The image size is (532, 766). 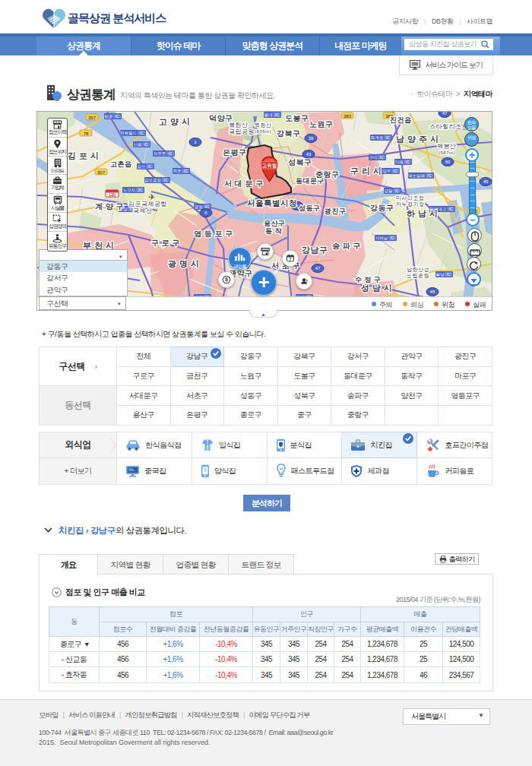 What do you see at coordinates (410, 198) in the screenshot?
I see `svg-text: 미사리조정` at bounding box center [410, 198].